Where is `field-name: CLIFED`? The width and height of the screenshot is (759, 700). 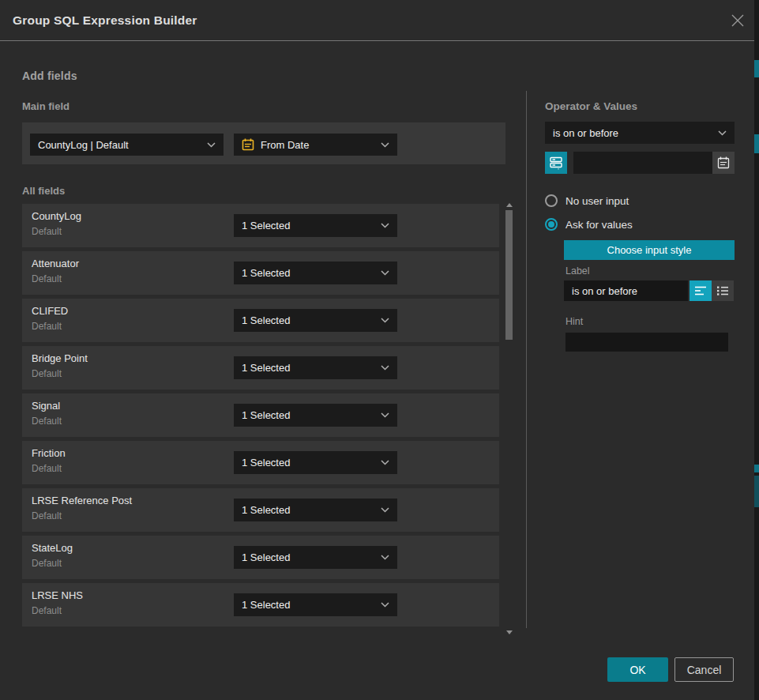
field-name: CLIFED is located at coordinates (50, 311).